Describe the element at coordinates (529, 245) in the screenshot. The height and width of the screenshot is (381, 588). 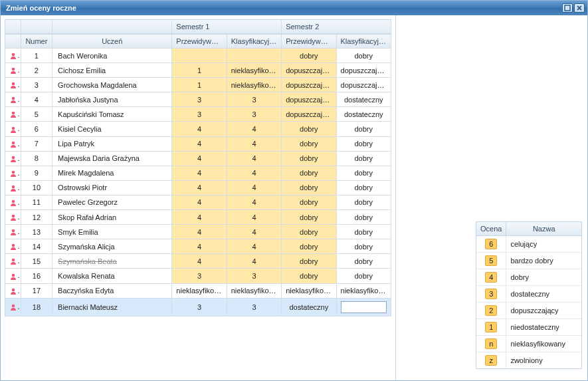
I see `legend-row: 6celujący` at that location.